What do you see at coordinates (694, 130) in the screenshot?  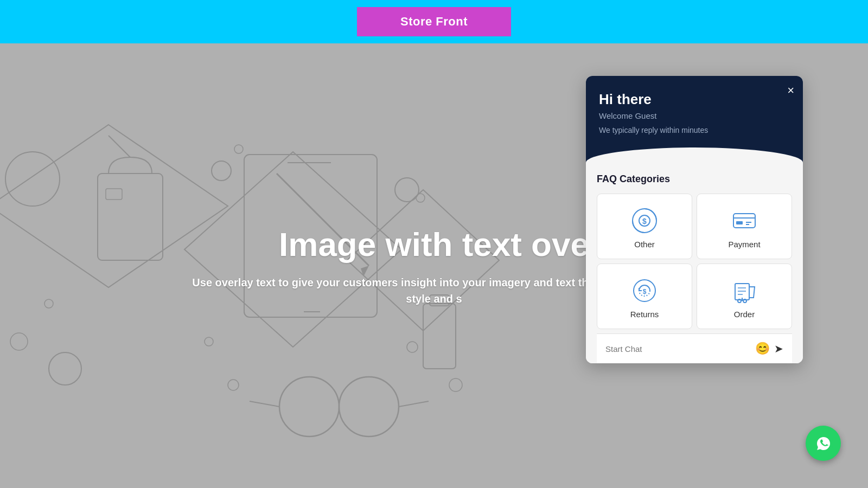 I see `chat-reply-time: We typically reply within minutes` at bounding box center [694, 130].